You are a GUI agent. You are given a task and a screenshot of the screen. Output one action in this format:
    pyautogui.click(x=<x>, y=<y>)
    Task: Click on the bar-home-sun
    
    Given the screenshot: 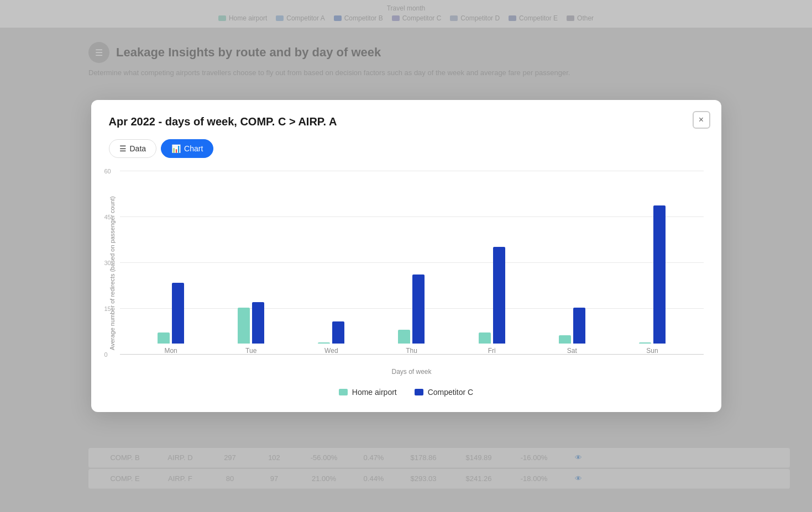 What is the action you would take?
    pyautogui.click(x=645, y=343)
    